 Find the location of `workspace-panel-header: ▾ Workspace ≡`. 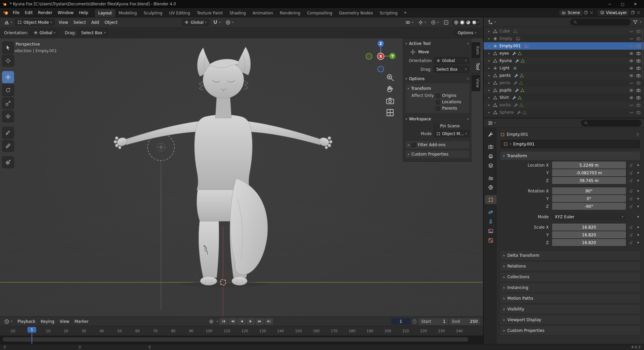

workspace-panel-header: ▾ Workspace ≡ is located at coordinates (437, 119).